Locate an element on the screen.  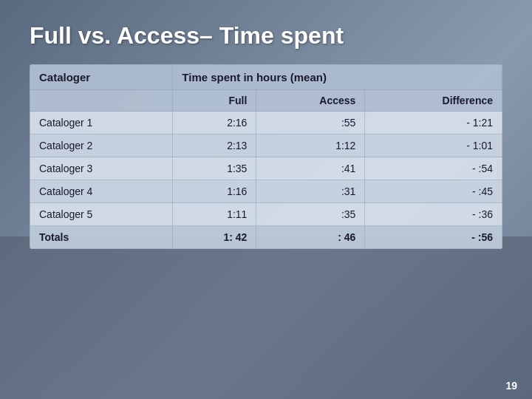
slide-title: Full vs. Access– Time spent is located at coordinates (266, 35).